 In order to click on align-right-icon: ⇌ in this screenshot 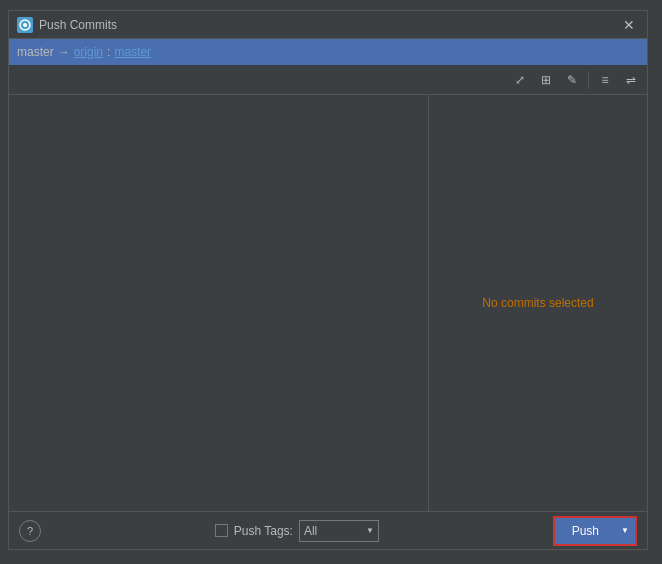, I will do `click(631, 80)`.